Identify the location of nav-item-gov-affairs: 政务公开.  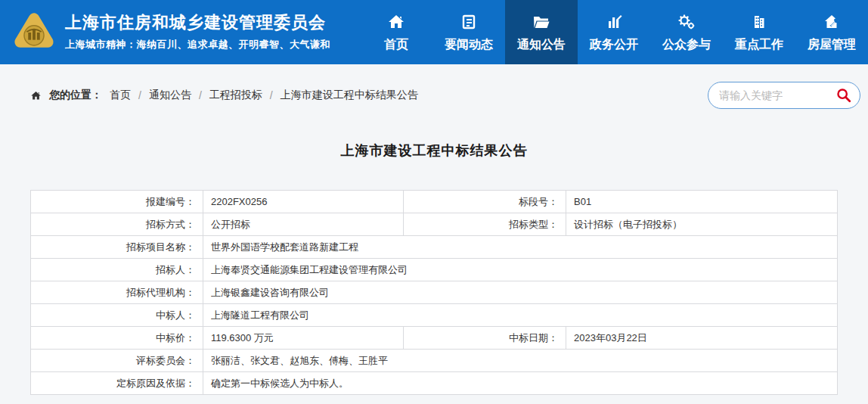
(614, 32).